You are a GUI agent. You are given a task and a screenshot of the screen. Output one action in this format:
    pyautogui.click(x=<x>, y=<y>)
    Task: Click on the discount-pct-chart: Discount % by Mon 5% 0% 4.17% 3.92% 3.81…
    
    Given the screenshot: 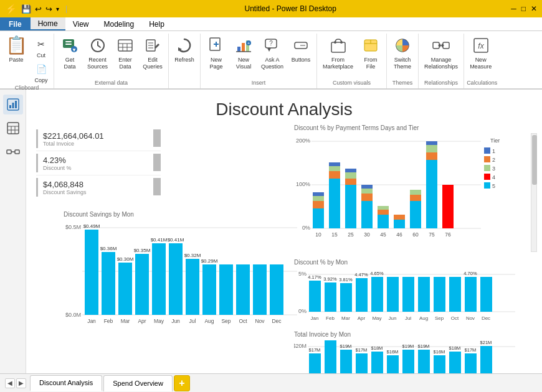 What is the action you would take?
    pyautogui.click(x=416, y=293)
    